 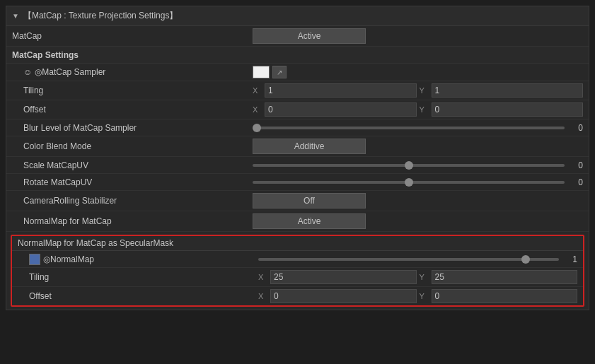 What do you see at coordinates (409, 128) in the screenshot?
I see `blur-slider` at bounding box center [409, 128].